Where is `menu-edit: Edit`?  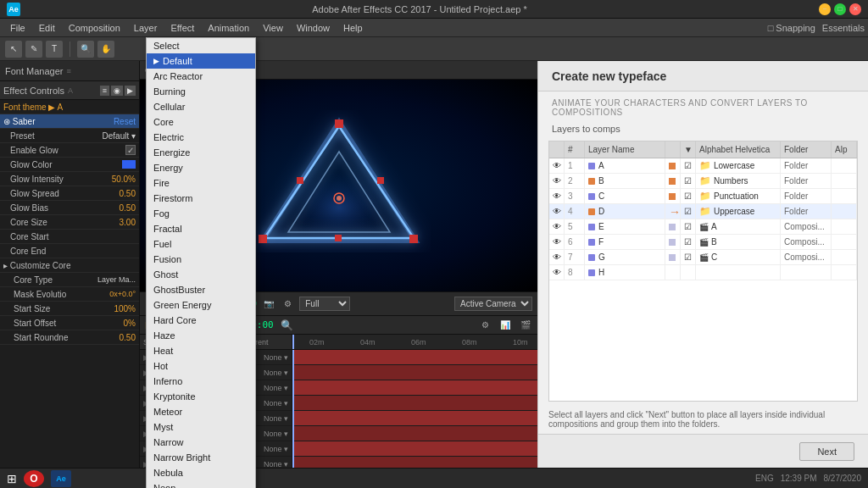
menu-edit: Edit is located at coordinates (47, 27).